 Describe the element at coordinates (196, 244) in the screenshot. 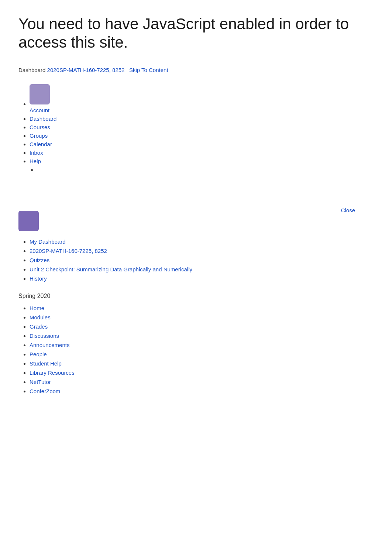

I see `breadcrumb-panel: Close My Dashboard 2020SP-MATH-160-7225,…` at that location.